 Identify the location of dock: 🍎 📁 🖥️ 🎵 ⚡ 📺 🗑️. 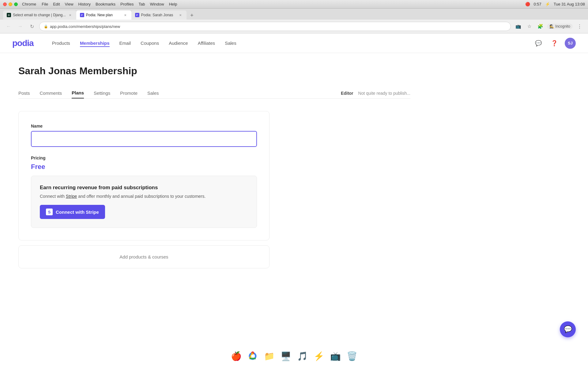
(294, 356).